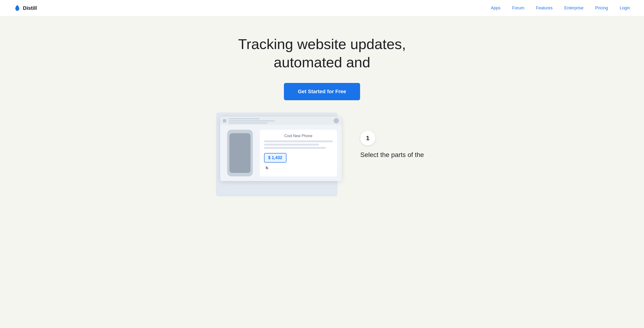 This screenshot has width=644, height=328. What do you see at coordinates (574, 8) in the screenshot?
I see `nav-enterprise: Enterprise` at bounding box center [574, 8].